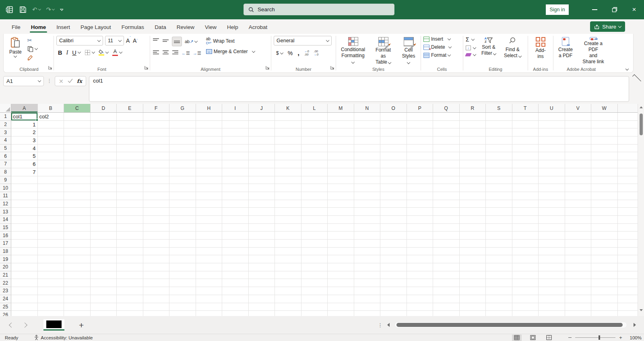 This screenshot has width=644, height=341. Describe the element at coordinates (446, 299) in the screenshot. I see `cell-Q24` at that location.